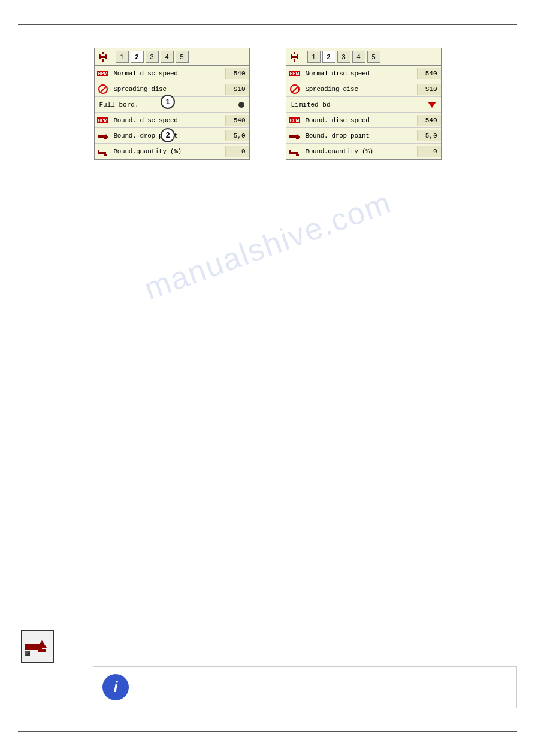 The width and height of the screenshot is (535, 756). What do you see at coordinates (168, 102) in the screenshot?
I see `callout-1: 1` at bounding box center [168, 102].